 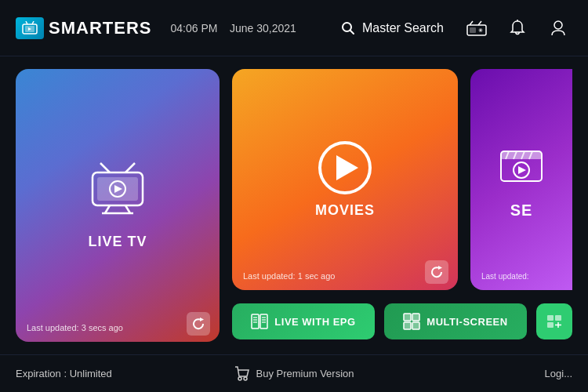 I want to click on movies-refresh-button, so click(x=437, y=272).